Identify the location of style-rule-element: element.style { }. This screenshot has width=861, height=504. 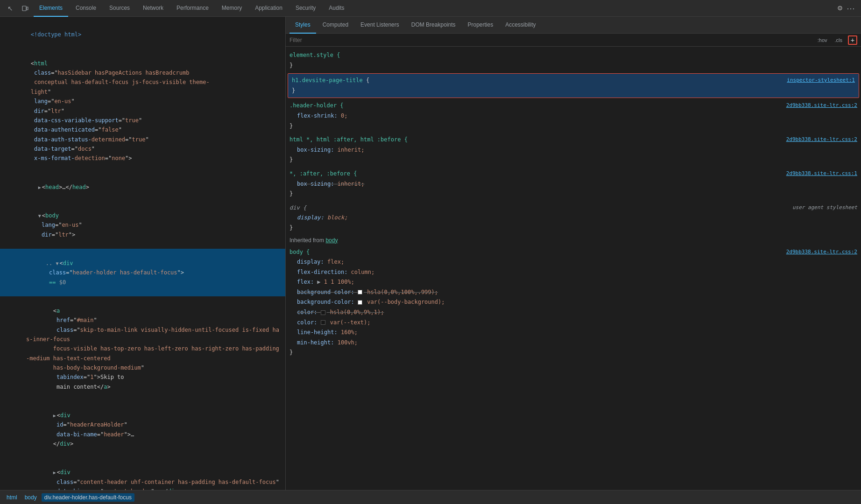
(573, 61).